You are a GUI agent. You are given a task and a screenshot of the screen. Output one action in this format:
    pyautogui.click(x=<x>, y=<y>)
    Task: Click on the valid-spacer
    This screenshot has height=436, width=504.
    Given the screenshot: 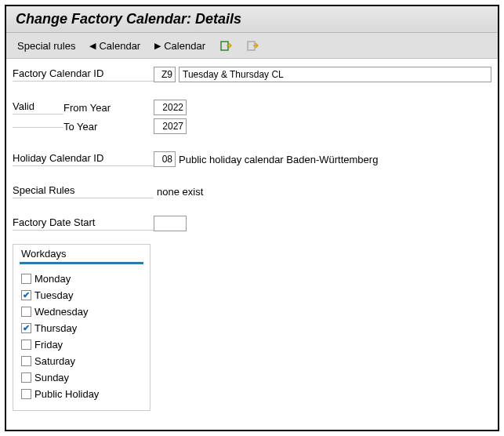 What is the action you would take?
    pyautogui.click(x=38, y=127)
    